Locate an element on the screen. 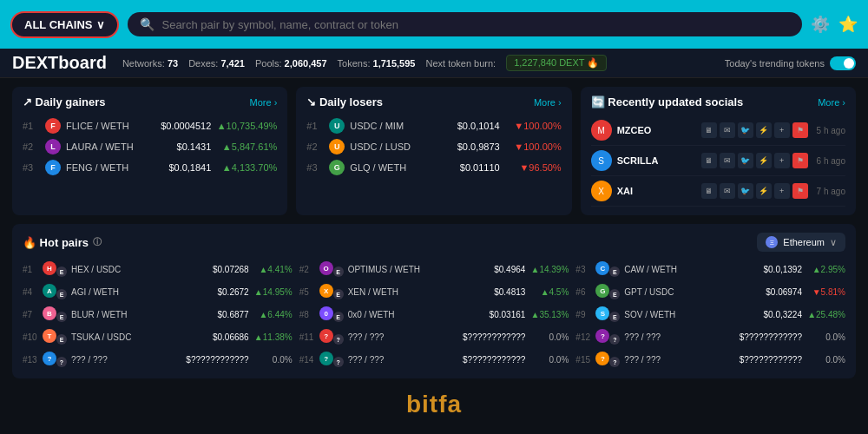  pair-row: #14 ? ? ??? / ??? $???????????? 0.0% is located at coordinates (434, 359).